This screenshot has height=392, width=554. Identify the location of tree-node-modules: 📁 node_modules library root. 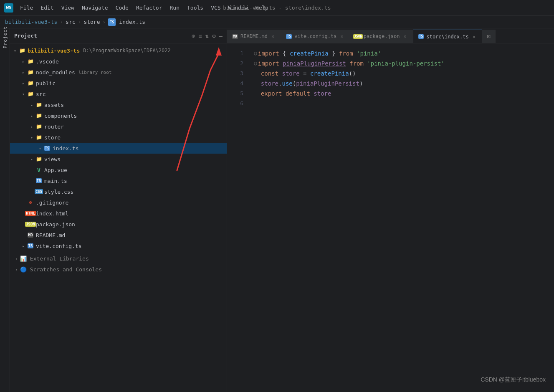
(119, 72).